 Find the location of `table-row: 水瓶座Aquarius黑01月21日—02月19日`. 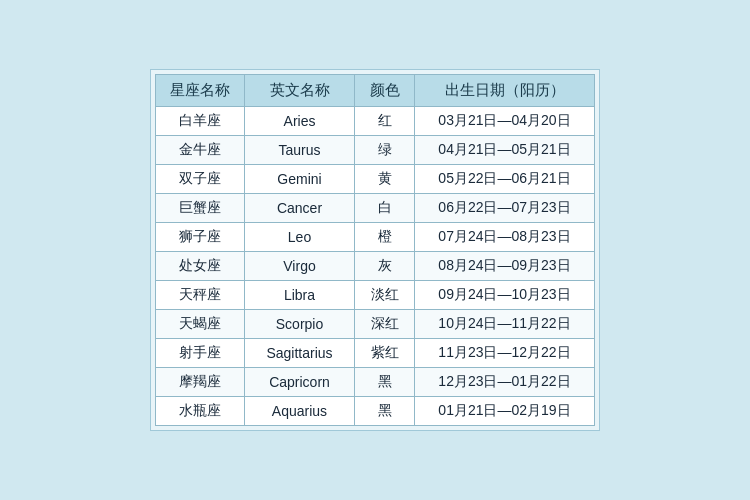

table-row: 水瓶座Aquarius黑01月21日—02月19日 is located at coordinates (376, 412).